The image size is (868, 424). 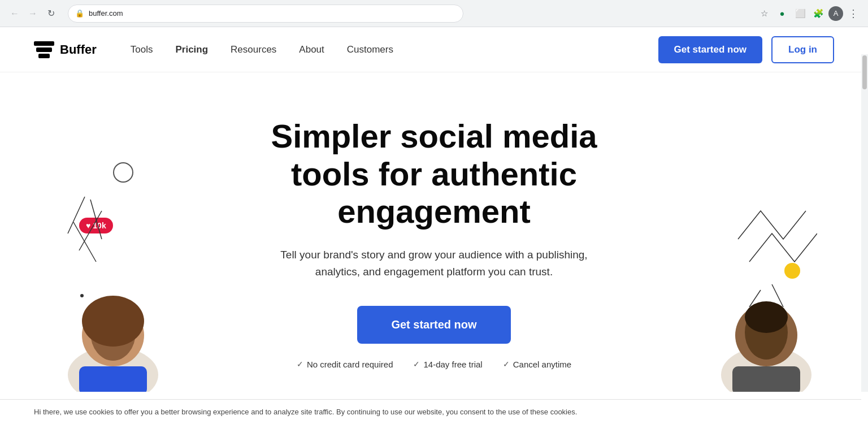 I want to click on nav-about: About, so click(x=311, y=50).